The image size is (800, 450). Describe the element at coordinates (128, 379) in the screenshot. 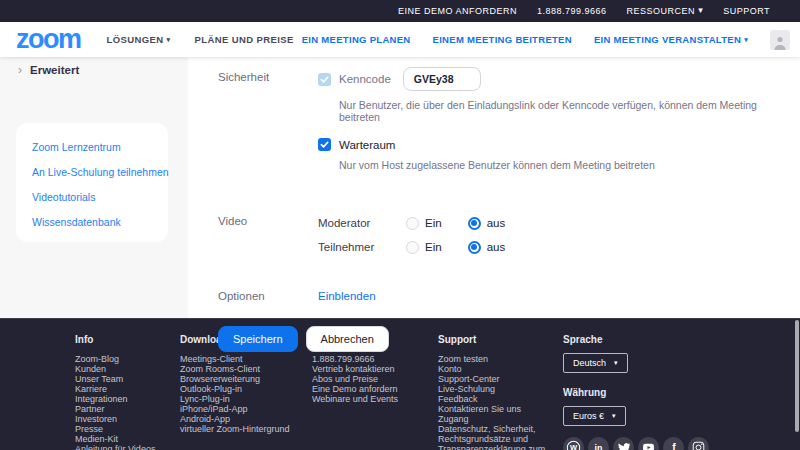

I see `footer-link: Unser Team` at that location.